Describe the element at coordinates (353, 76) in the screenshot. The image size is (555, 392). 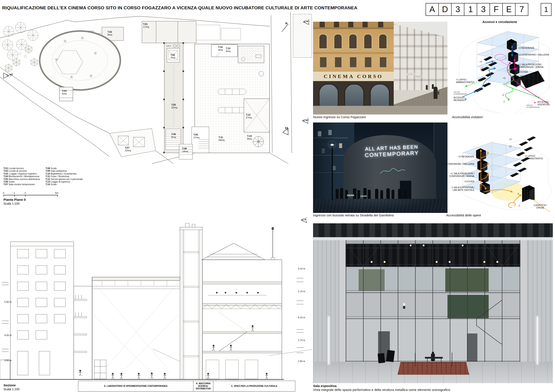
I see `cinema-sign-band: CINEMA CORSO` at that location.